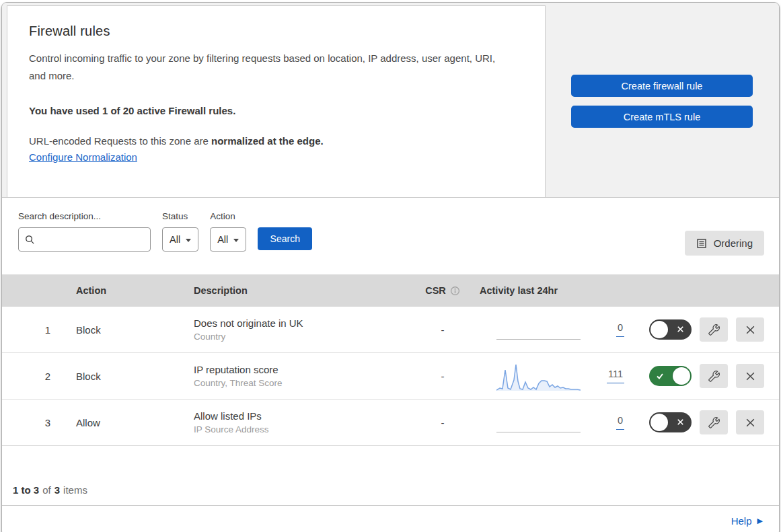 Image resolution: width=781 pixels, height=532 pixels. What do you see at coordinates (660, 377) in the screenshot?
I see `check-icon` at bounding box center [660, 377].